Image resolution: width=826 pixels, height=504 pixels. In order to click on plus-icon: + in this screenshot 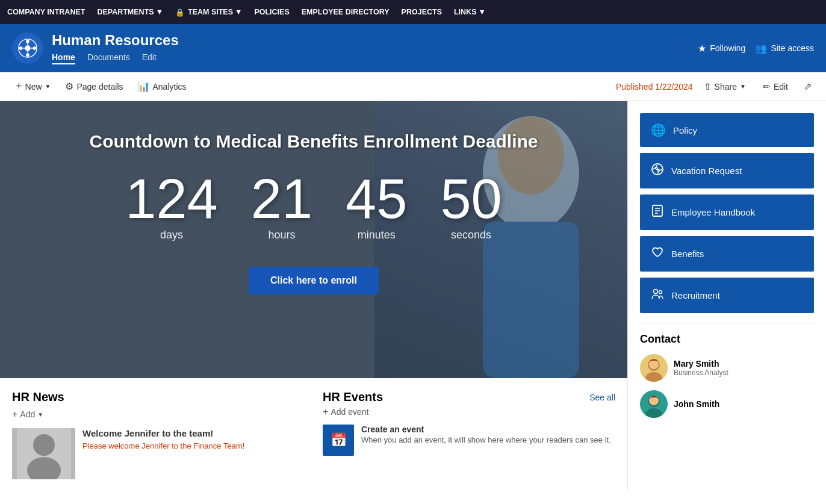, I will do `click(19, 87)`.